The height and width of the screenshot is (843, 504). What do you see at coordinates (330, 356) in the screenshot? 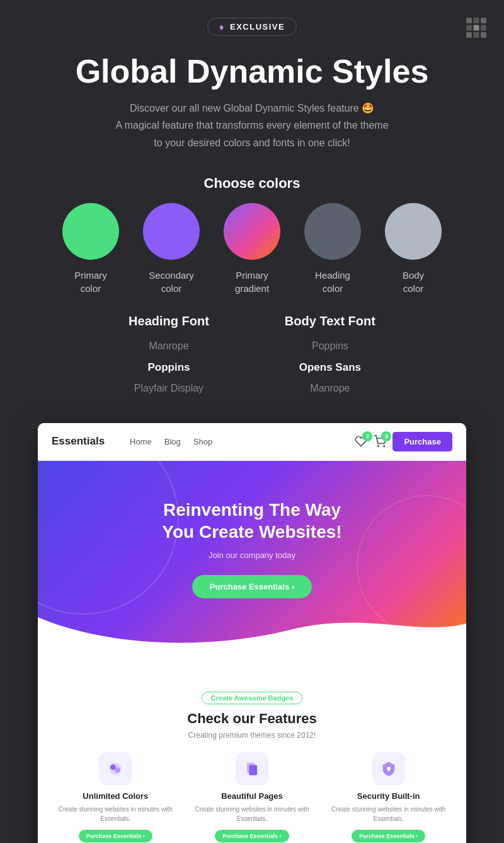
I see `body-font-group: Body Text Font Poppins Opens Sans Manrop…` at bounding box center [330, 356].